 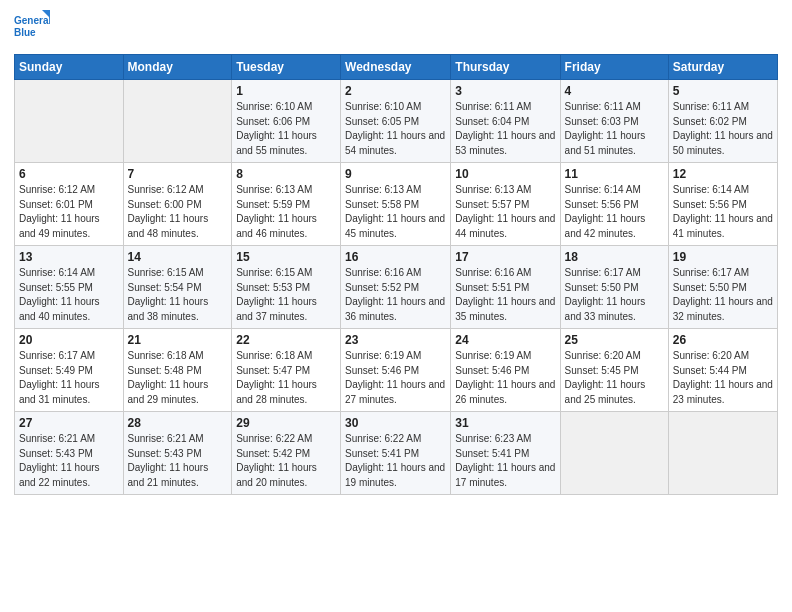 I want to click on day-info: Sunrise: 6:12 AMSunset: 6:00 PMDaylight:…, so click(x=178, y=212).